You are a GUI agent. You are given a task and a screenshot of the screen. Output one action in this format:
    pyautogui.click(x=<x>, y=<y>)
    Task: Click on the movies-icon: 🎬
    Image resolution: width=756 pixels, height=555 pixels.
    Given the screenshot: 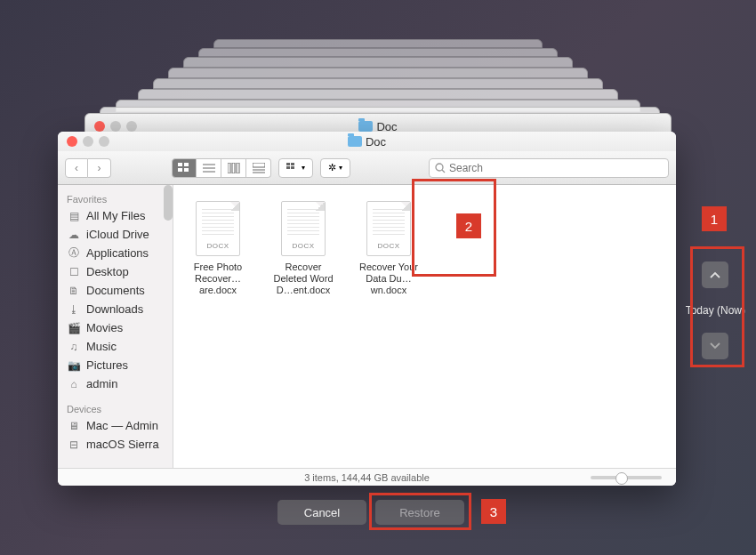 What is the action you would take?
    pyautogui.click(x=74, y=328)
    